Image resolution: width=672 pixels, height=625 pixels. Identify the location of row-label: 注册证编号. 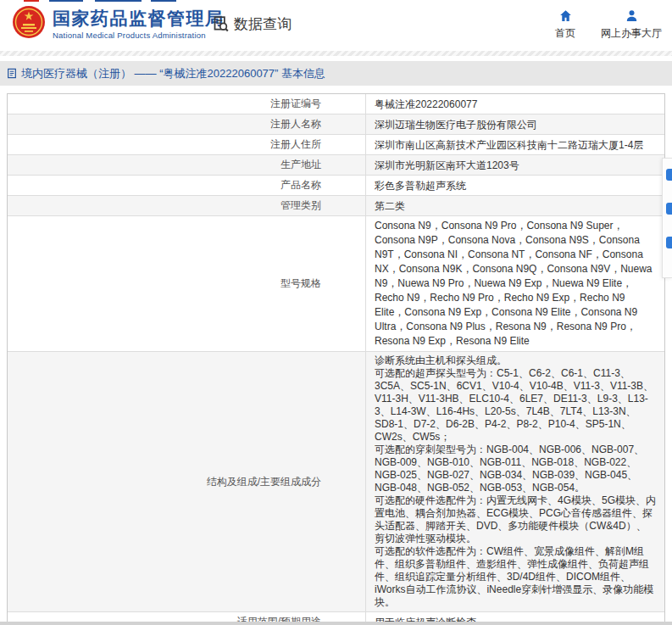
(186, 103).